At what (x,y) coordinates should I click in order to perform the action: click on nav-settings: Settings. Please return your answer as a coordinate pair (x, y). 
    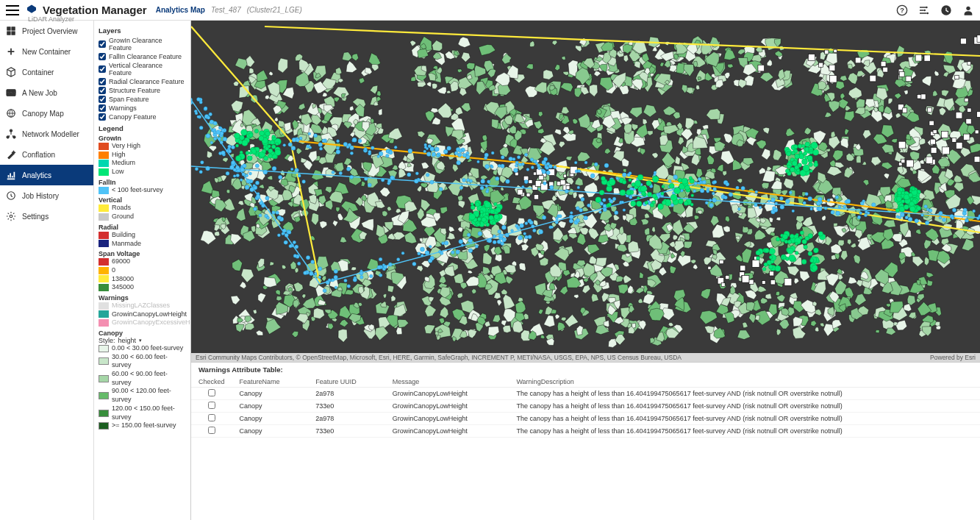
    Looking at the image, I should click on (47, 216).